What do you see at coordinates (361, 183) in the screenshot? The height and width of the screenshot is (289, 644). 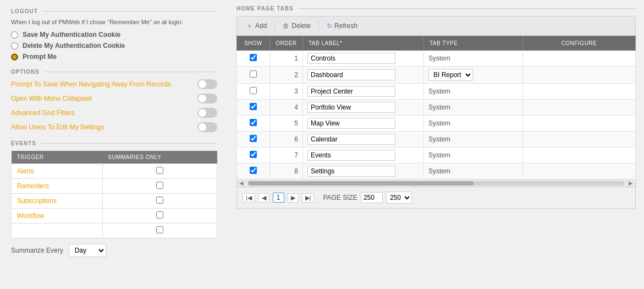 I see `scrollbar-thumb` at bounding box center [361, 183].